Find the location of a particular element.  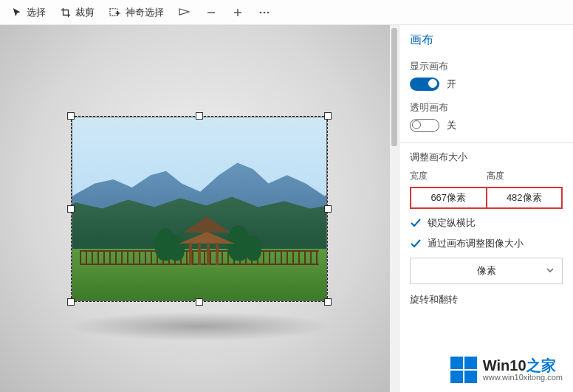

watermark: Win10之家 www.win10xitong.com is located at coordinates (507, 370).